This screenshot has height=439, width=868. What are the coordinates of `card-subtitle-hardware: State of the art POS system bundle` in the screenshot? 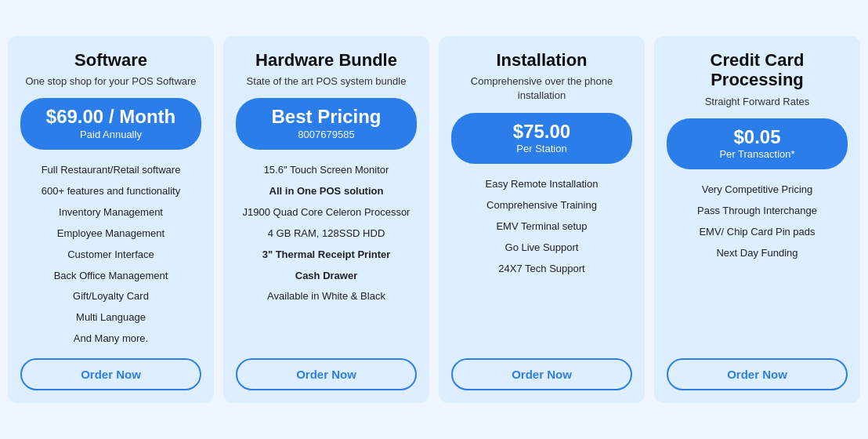 It's located at (327, 82).